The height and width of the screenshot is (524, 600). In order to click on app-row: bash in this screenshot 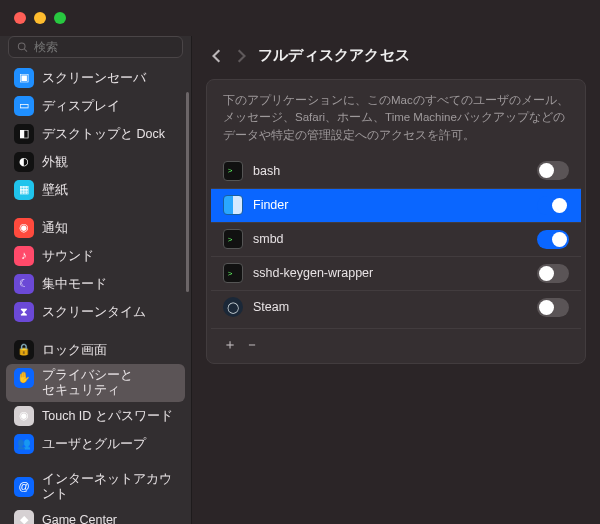, I will do `click(396, 171)`.